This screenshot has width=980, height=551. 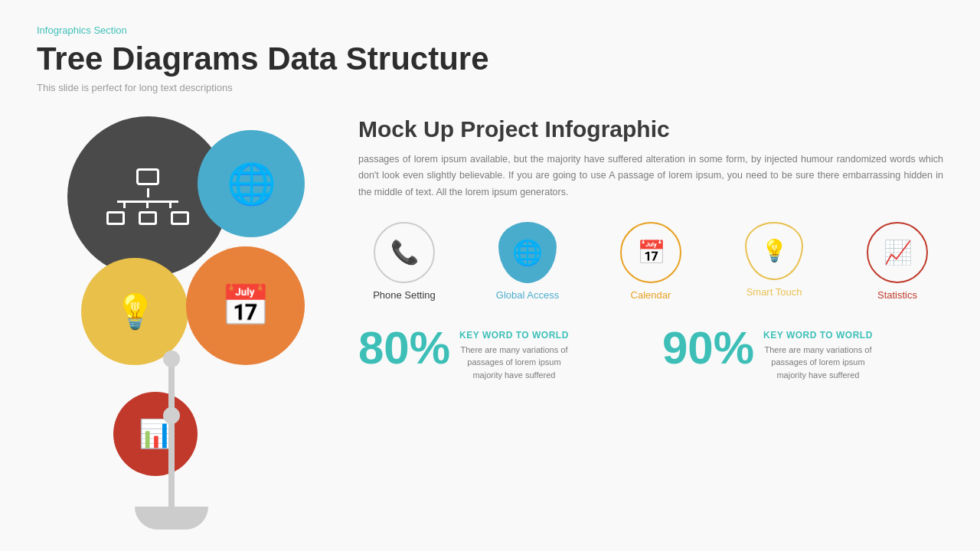 What do you see at coordinates (514, 335) in the screenshot?
I see `stat-keyword-1: KEY WORD TO WORLD` at bounding box center [514, 335].